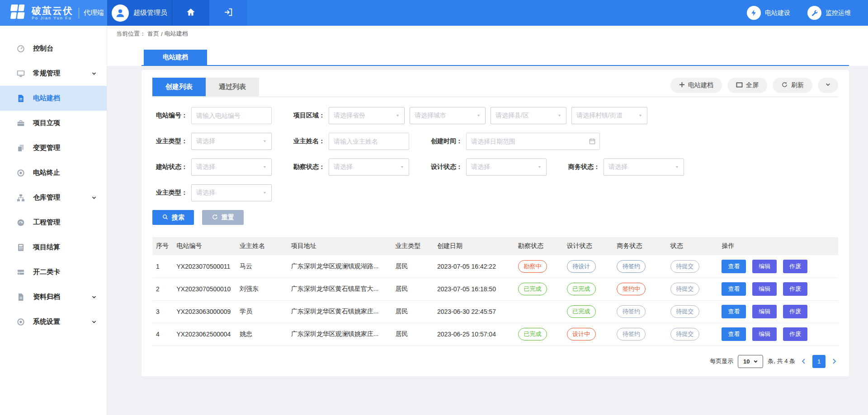 This screenshot has height=415, width=868. Describe the element at coordinates (175, 57) in the screenshot. I see `page-tab-station-filing: 电站建档` at that location.